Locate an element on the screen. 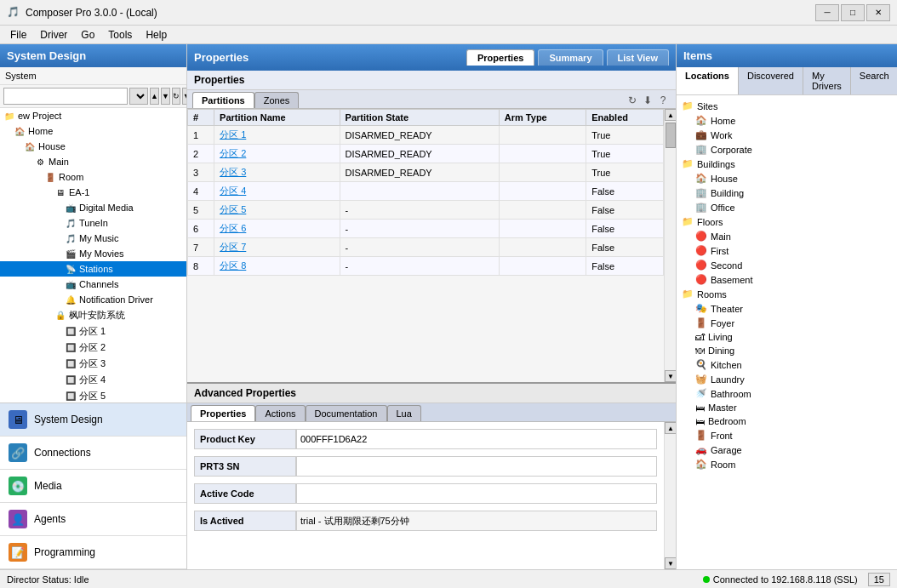 This screenshot has height=588, width=897. table-row: 1 分区 1 DISARMED_READY True is located at coordinates (426, 135).